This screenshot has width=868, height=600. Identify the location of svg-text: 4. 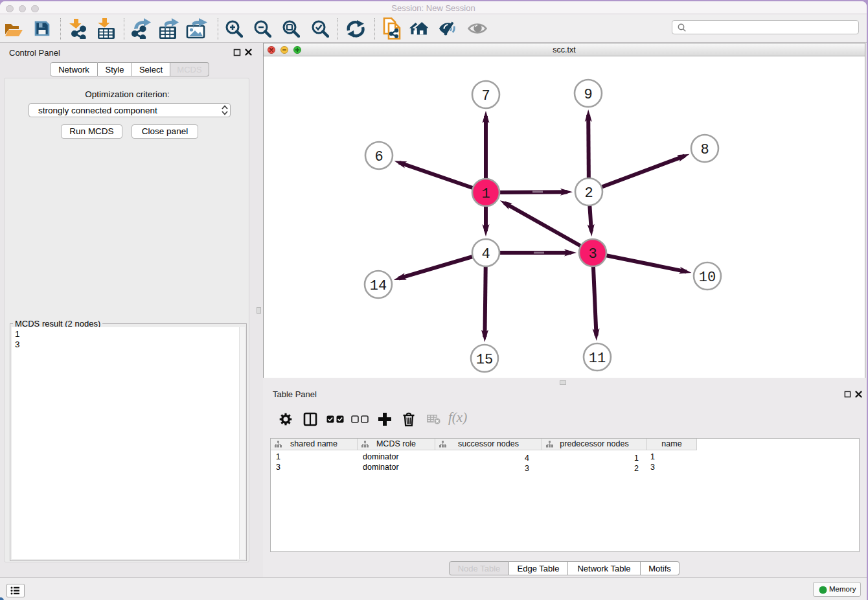
(486, 254).